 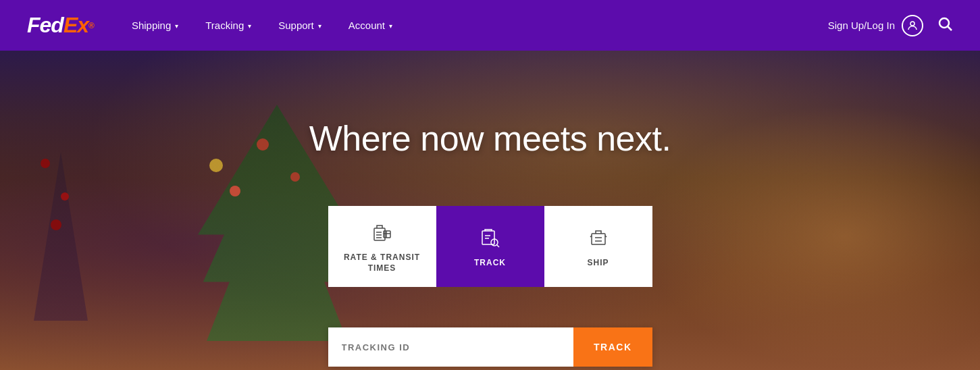 I want to click on nav-item-shipping: Shipping ▾, so click(x=155, y=26).